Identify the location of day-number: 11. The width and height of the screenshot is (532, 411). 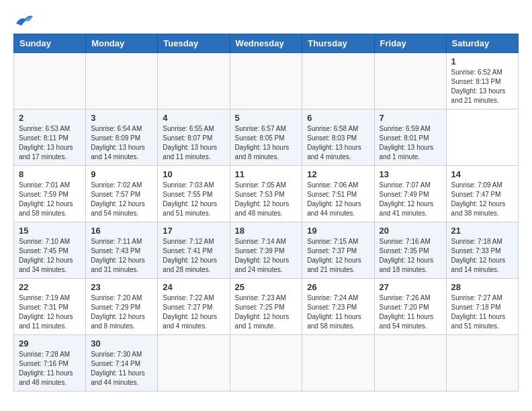
(266, 175).